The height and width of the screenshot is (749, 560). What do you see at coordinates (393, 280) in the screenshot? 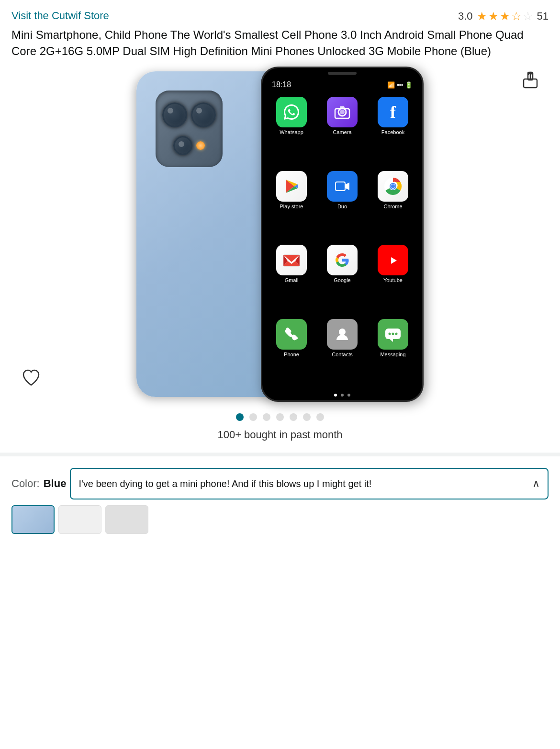
I see `youtube-label: Youtube` at bounding box center [393, 280].